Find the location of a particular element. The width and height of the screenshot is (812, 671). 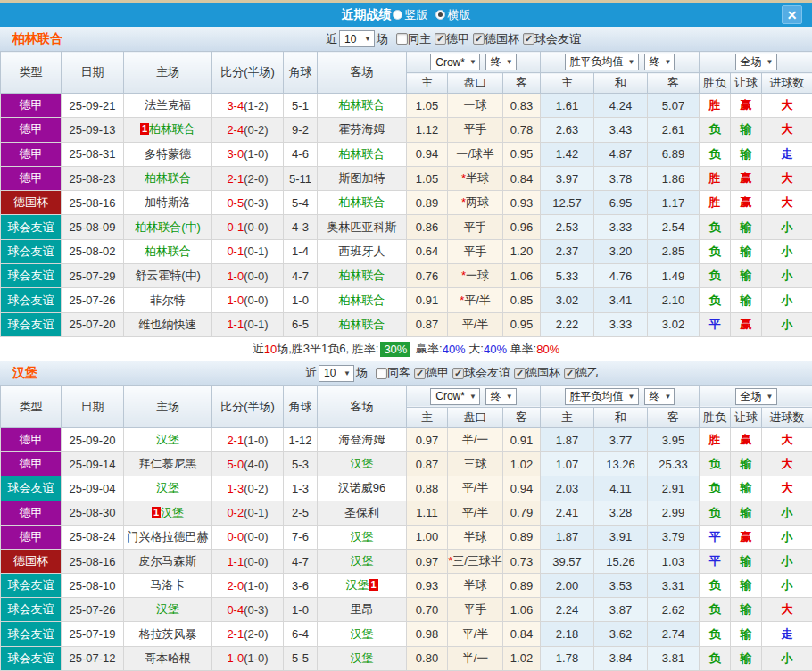

home-team-cell: 多特蒙德 is located at coordinates (168, 153).